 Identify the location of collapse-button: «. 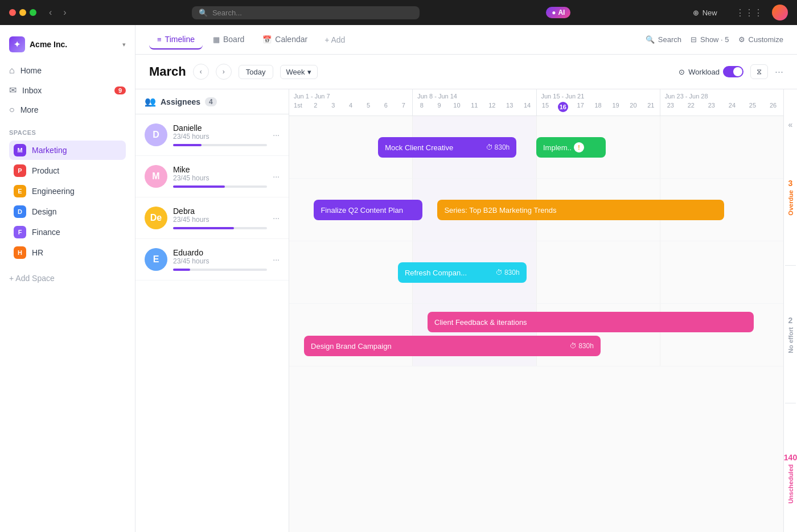
(791, 125).